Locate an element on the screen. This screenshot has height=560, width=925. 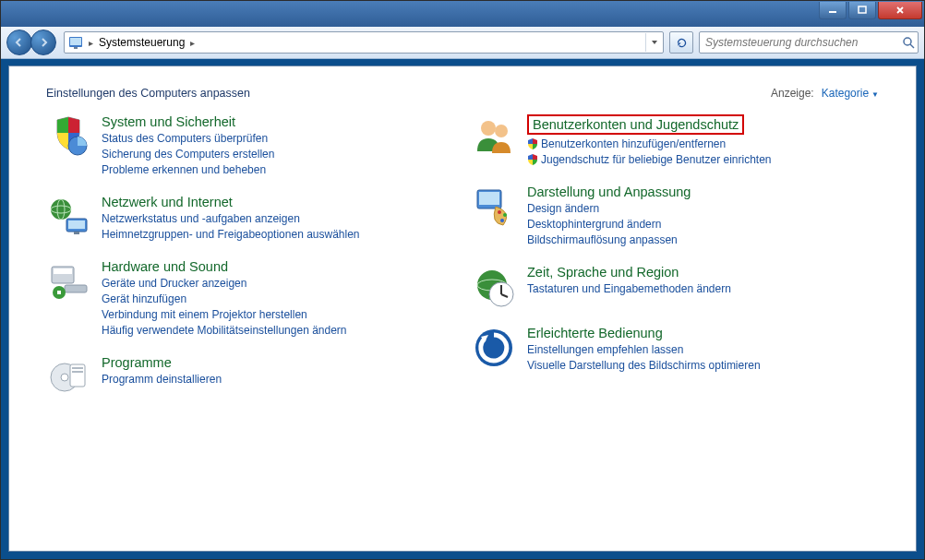
category-title: System und Sicherheit is located at coordinates (277, 122).